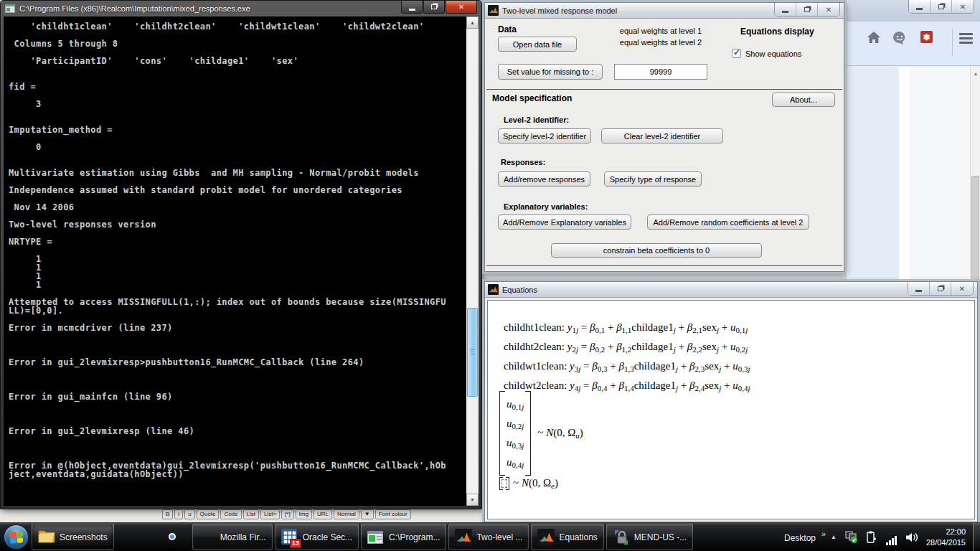 This screenshot has height=551, width=980. Describe the element at coordinates (504, 484) in the screenshot. I see `residual-bracket` at that location.